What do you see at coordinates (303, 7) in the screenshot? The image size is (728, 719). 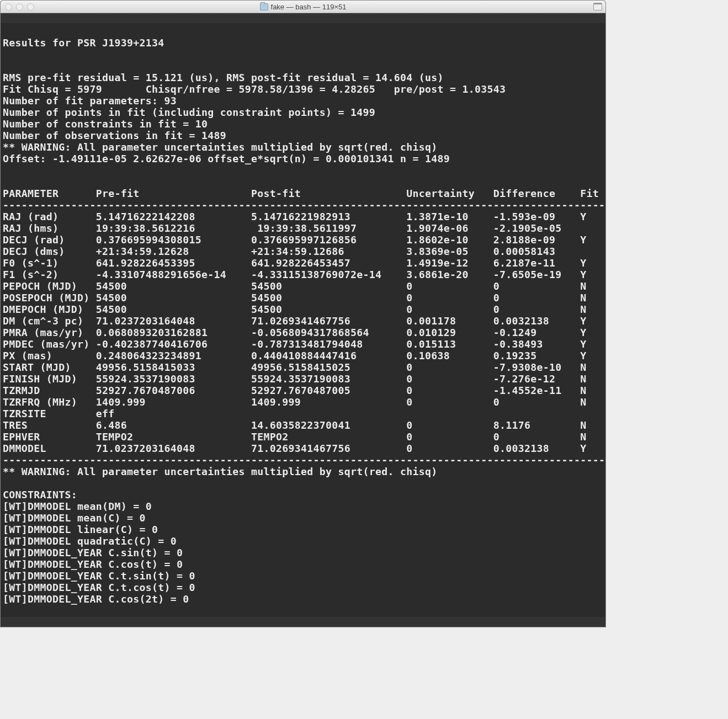 I see `window-title: fake — bash — 119×51` at bounding box center [303, 7].